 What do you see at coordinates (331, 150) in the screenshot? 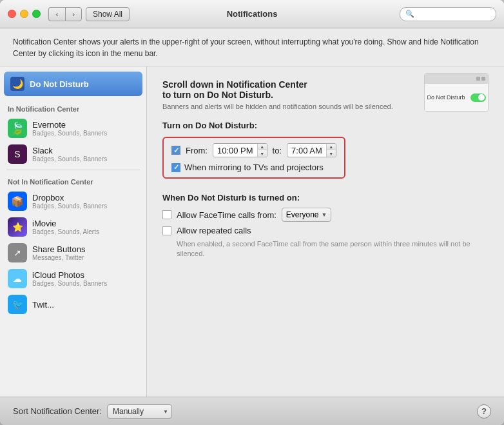
I see `to-time-stepper: ▲ ▼` at bounding box center [331, 150].